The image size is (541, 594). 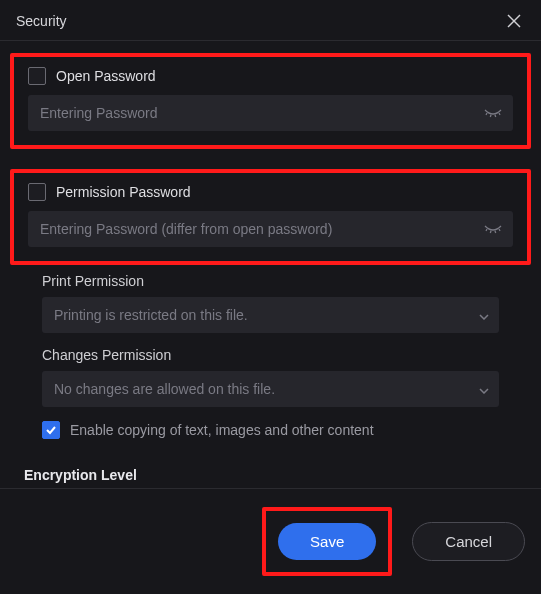 I want to click on permission-password-checkbox, so click(x=37, y=192).